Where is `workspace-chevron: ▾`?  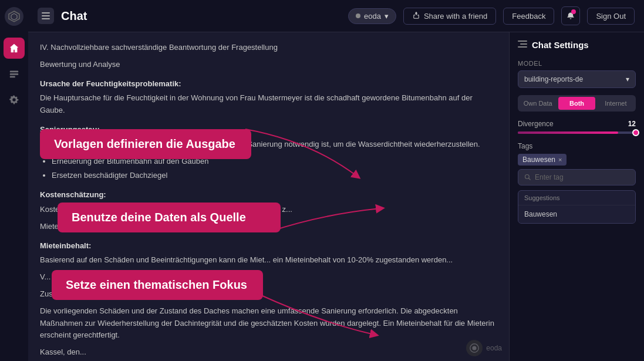
workspace-chevron: ▾ is located at coordinates (386, 16).